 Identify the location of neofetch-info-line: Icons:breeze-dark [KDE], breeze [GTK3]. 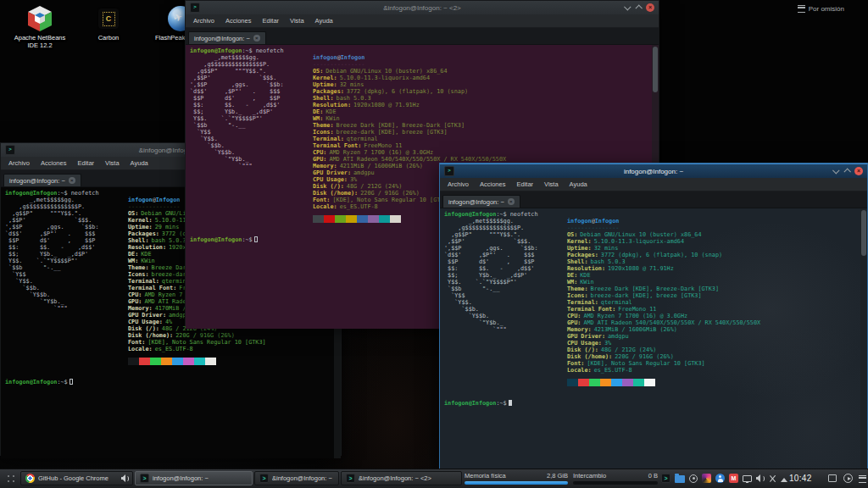
(409, 132).